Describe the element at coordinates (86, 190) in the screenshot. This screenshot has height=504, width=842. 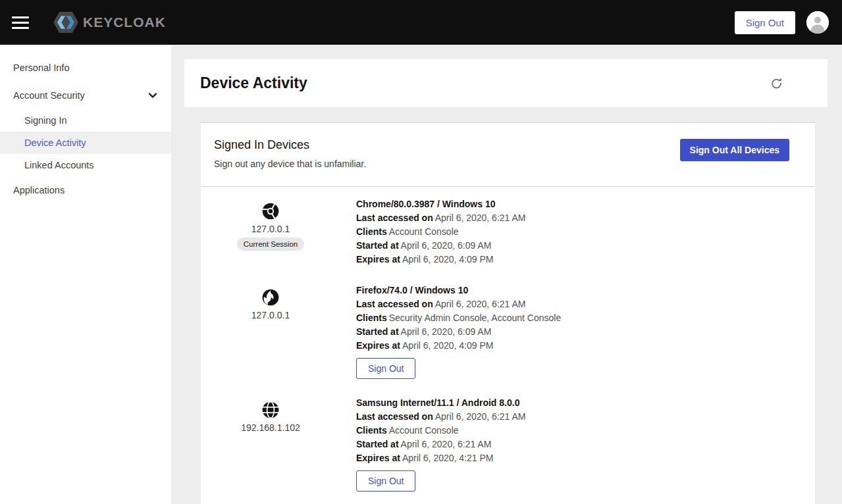
I see `sidebar-item-applications: Applications` at that location.